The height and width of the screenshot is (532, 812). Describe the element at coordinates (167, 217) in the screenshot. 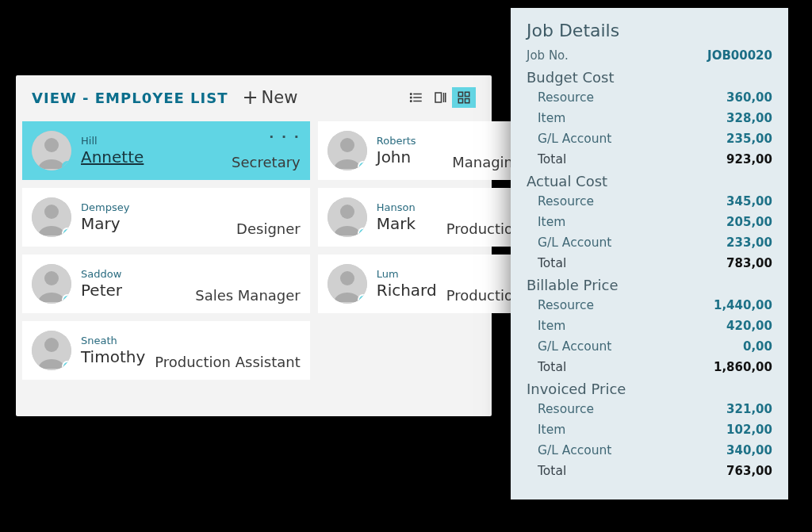

I see `employee-card: Dempsey Mary Designer` at that location.